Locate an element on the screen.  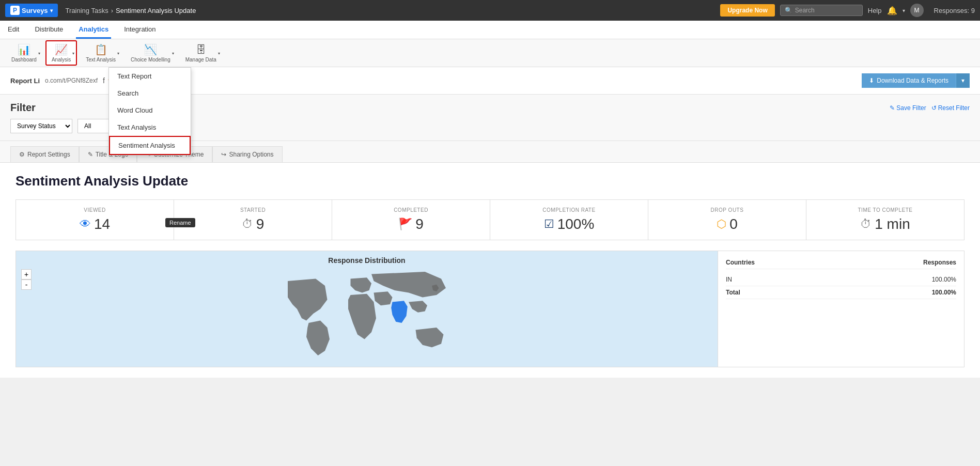
menu-item-text-report: Text Report is located at coordinates (150, 76).